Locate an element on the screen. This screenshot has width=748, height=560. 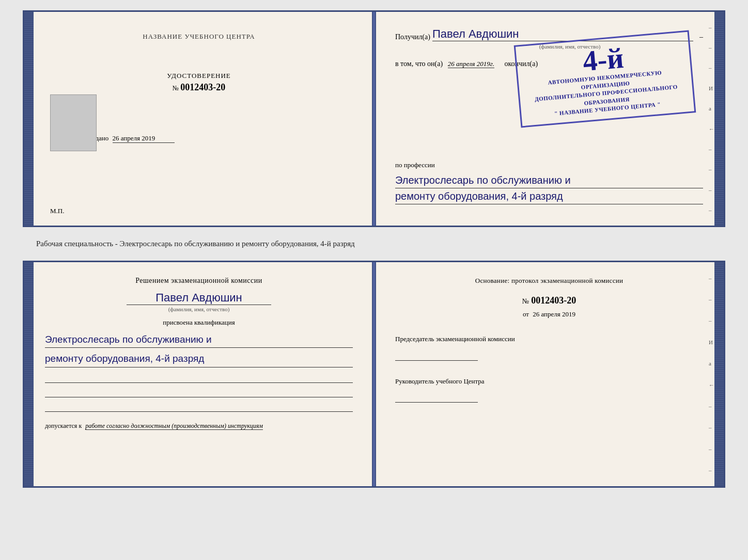
fio-label-bottom: (фамилия, имя, отчество) is located at coordinates (199, 309).